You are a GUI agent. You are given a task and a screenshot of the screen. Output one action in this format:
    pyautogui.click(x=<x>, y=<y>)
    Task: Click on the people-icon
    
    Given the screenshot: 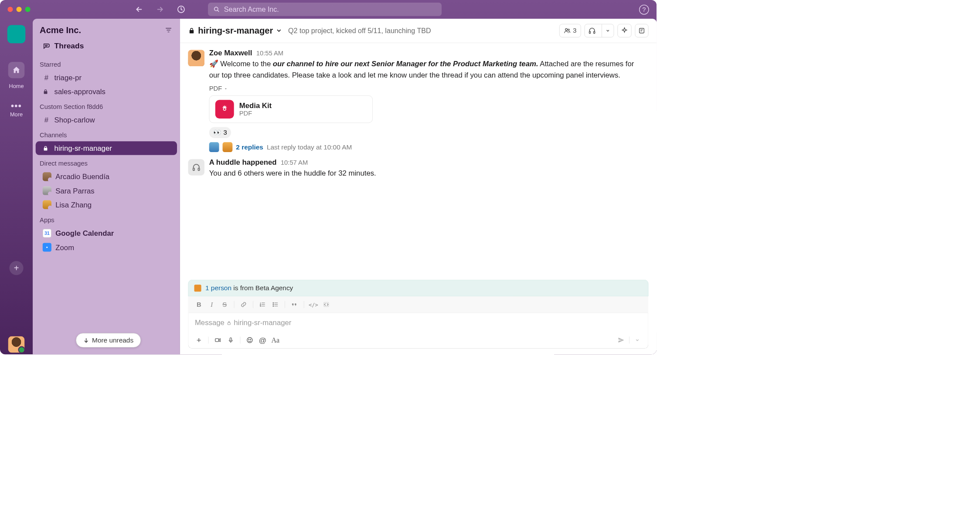 What is the action you would take?
    pyautogui.click(x=567, y=31)
    